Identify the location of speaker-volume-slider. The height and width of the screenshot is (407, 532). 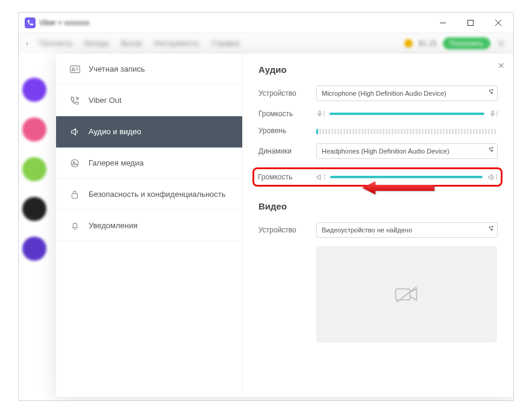
(406, 177).